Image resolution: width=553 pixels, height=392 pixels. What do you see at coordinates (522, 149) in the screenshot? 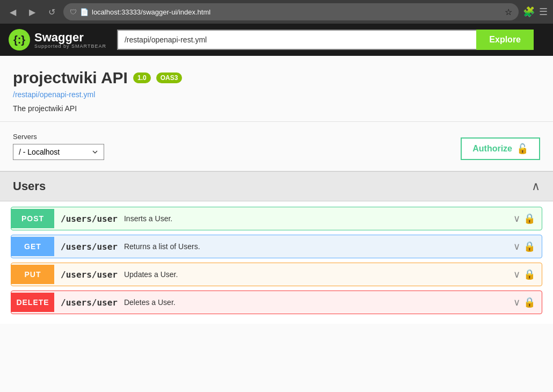
I see `lock-icon: 🔓` at bounding box center [522, 149].